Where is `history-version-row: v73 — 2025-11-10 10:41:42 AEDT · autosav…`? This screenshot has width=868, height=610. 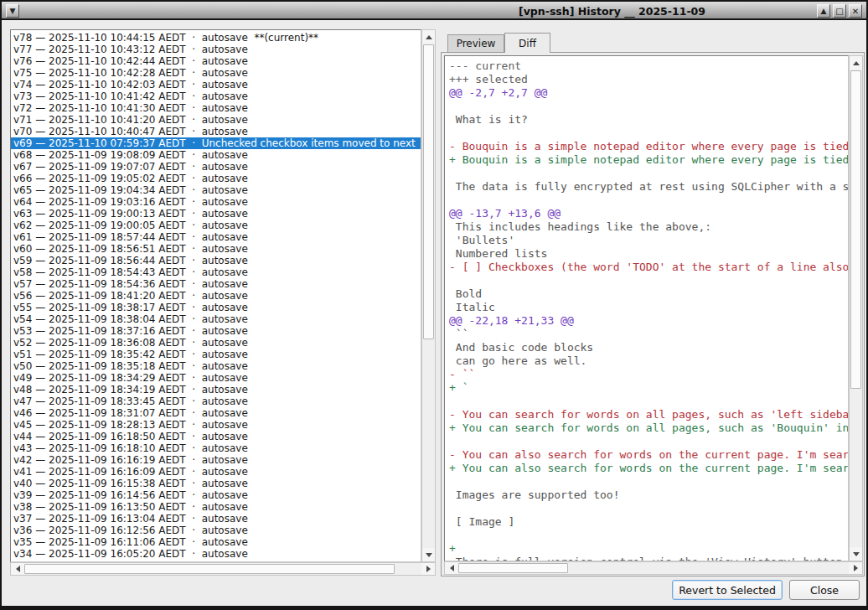
history-version-row: v73 — 2025-11-10 10:41:42 AEDT · autosav… is located at coordinates (217, 96).